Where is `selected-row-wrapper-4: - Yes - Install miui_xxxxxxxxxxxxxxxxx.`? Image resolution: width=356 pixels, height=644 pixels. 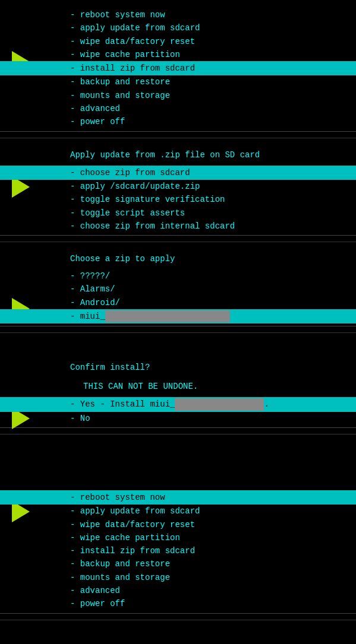
selected-row-wrapper-4: - Yes - Install miui_xxxxxxxxxxxxxxxxx. is located at coordinates (178, 404).